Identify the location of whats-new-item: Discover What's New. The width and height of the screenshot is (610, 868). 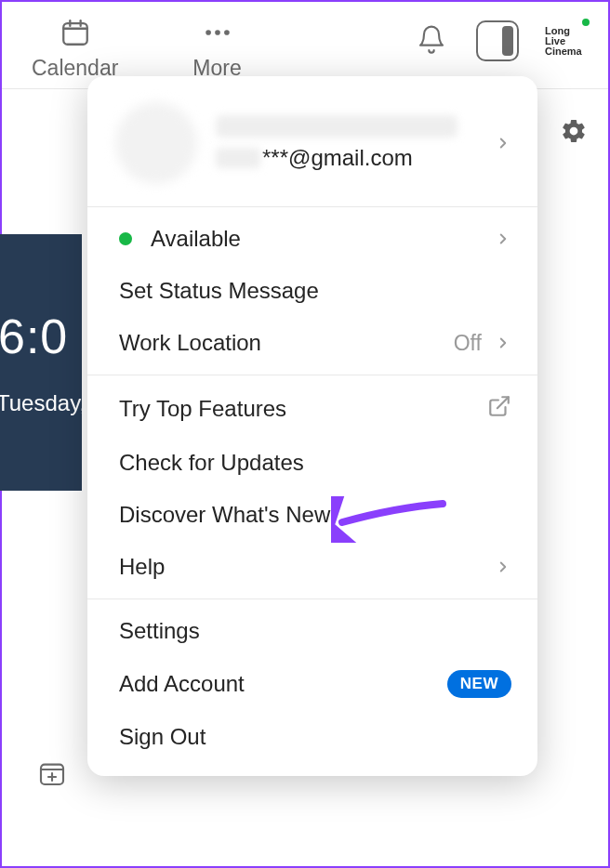
(312, 515).